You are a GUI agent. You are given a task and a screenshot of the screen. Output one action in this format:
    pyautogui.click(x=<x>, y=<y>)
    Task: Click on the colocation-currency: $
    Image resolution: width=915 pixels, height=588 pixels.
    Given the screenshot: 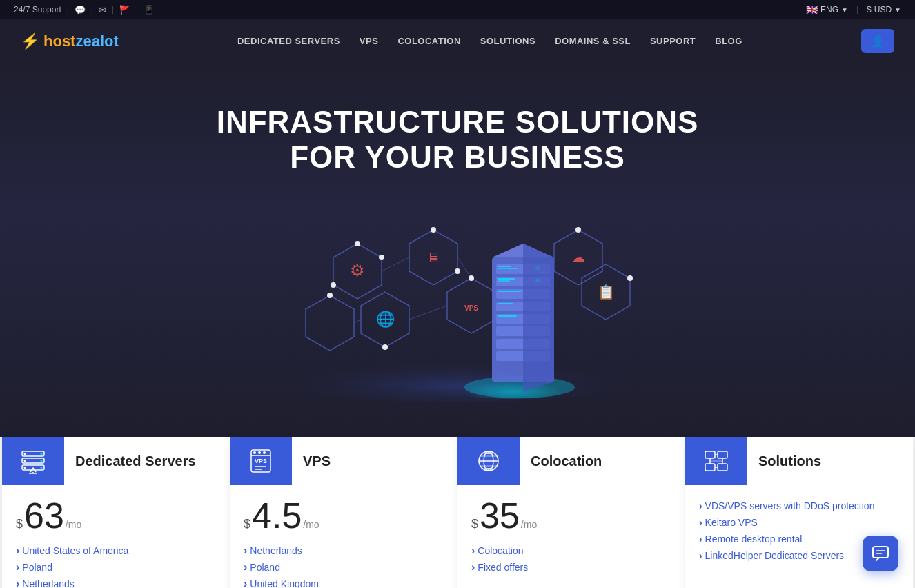 What is the action you would take?
    pyautogui.click(x=475, y=525)
    